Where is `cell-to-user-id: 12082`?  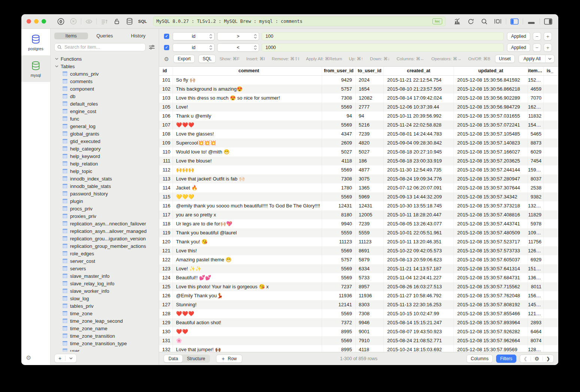
cell-to-user-id: 12082 is located at coordinates (370, 98).